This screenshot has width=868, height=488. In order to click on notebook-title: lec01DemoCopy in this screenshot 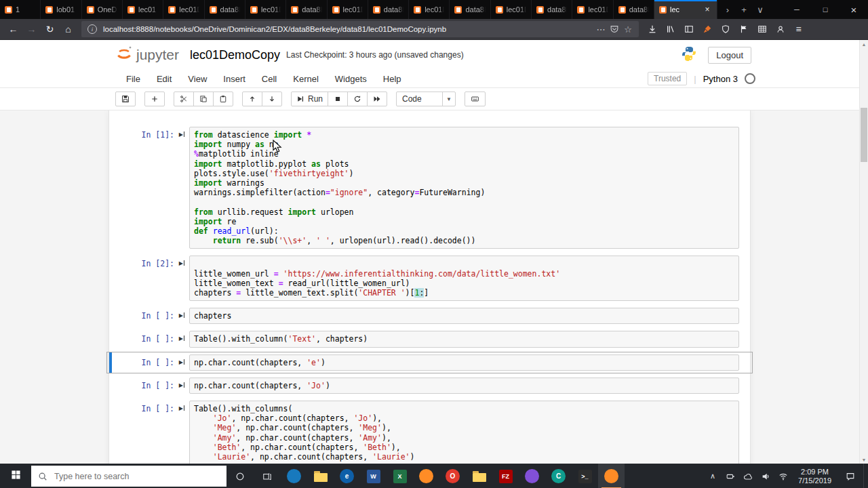, I will do `click(235, 56)`.